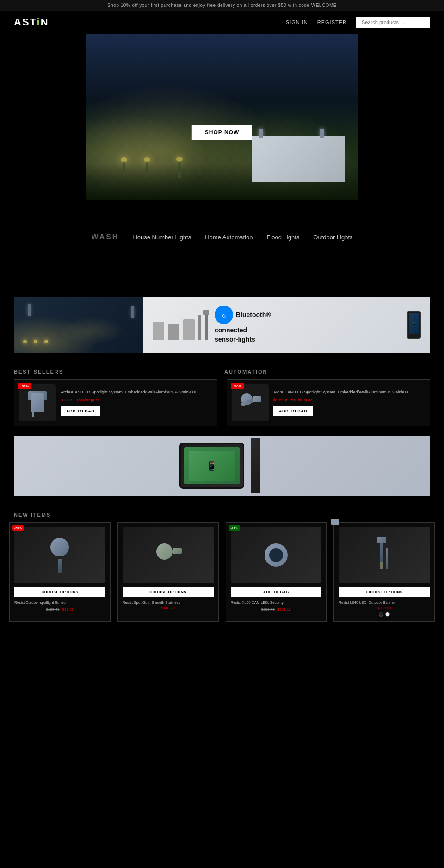 Image resolution: width=444 pixels, height=868 pixels. Describe the element at coordinates (222, 514) in the screenshot. I see `new-items-heading: NEW ITEMS` at that location.